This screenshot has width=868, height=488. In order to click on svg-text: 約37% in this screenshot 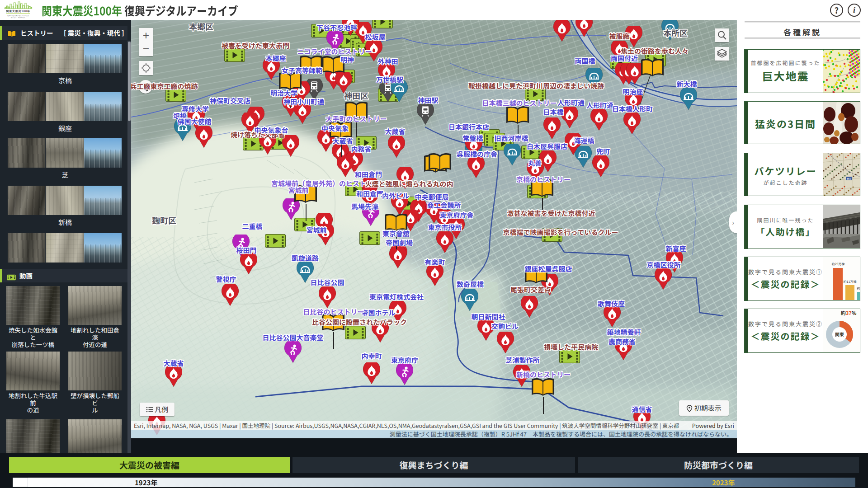, I will do `click(849, 313)`.